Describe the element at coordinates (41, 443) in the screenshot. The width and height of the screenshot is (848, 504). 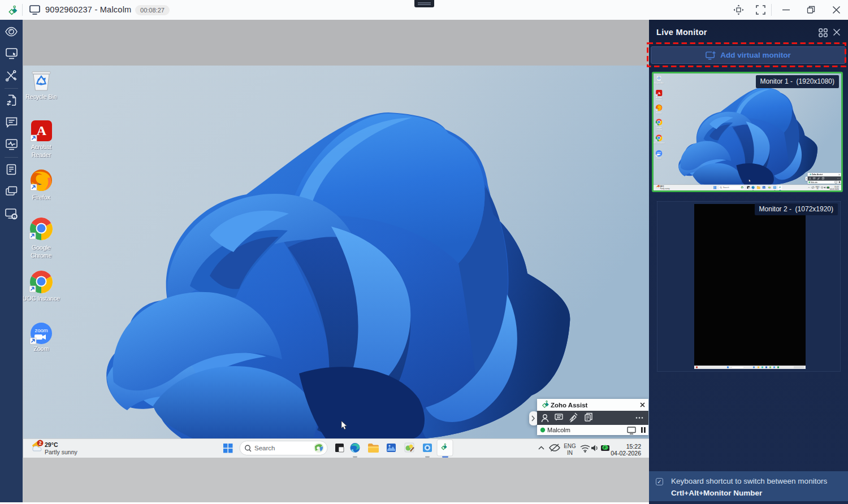
I see `svg-text: 2` at that location.